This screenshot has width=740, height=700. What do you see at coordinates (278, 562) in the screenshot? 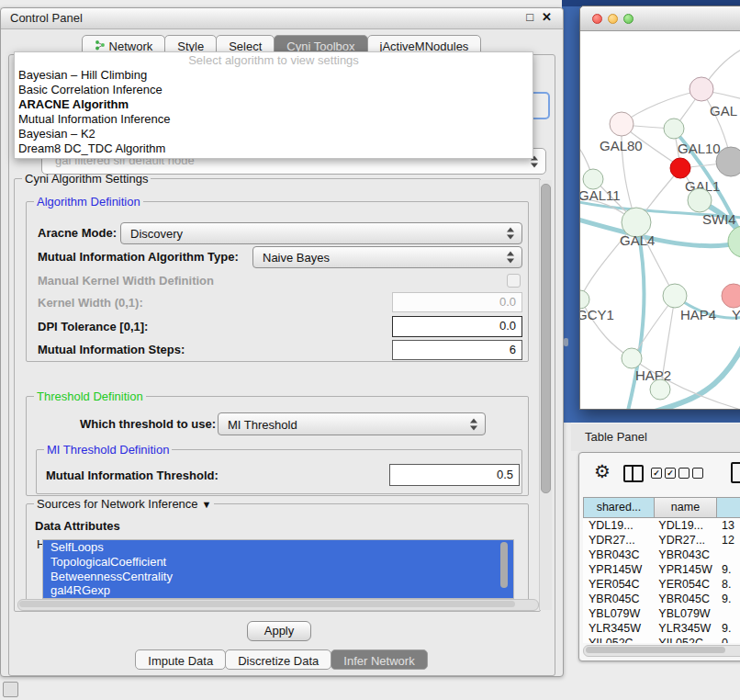
I see `attribute-item-topologicalcoefficient: TopologicalCoefficient` at bounding box center [278, 562].